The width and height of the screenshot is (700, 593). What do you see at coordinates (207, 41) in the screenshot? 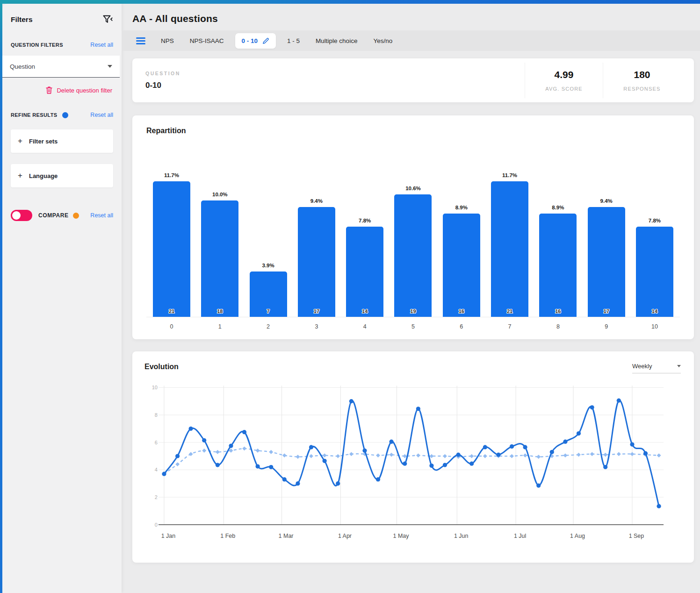
I see `tab-nps-isaac: NPS-ISAAC` at bounding box center [207, 41].